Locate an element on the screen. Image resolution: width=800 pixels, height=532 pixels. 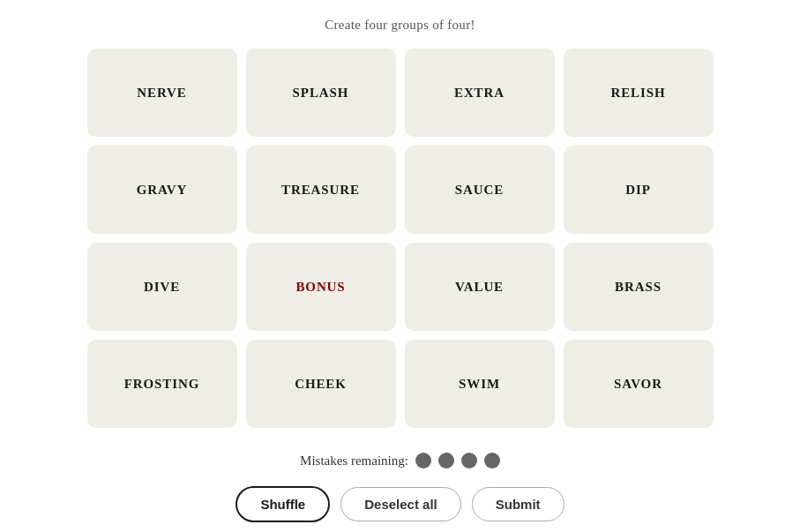
tile-label-value: VALUE is located at coordinates (480, 288).